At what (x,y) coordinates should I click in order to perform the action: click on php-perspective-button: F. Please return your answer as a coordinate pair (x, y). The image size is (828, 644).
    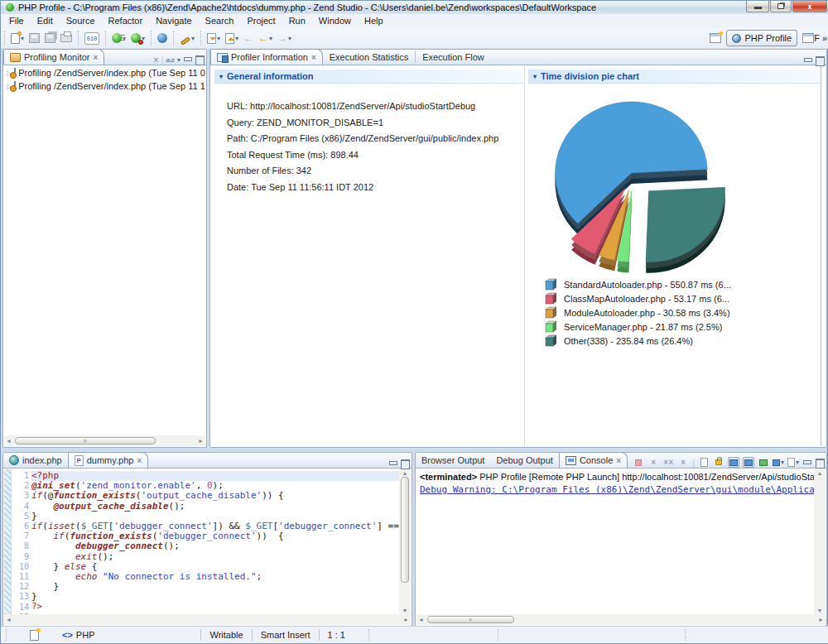
    Looking at the image, I should click on (811, 38).